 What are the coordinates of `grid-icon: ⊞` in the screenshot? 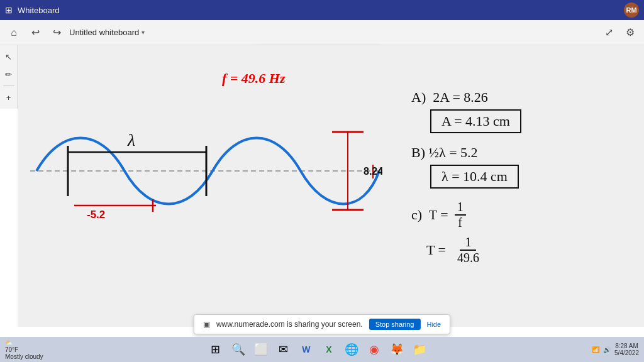 It's located at (9, 10).